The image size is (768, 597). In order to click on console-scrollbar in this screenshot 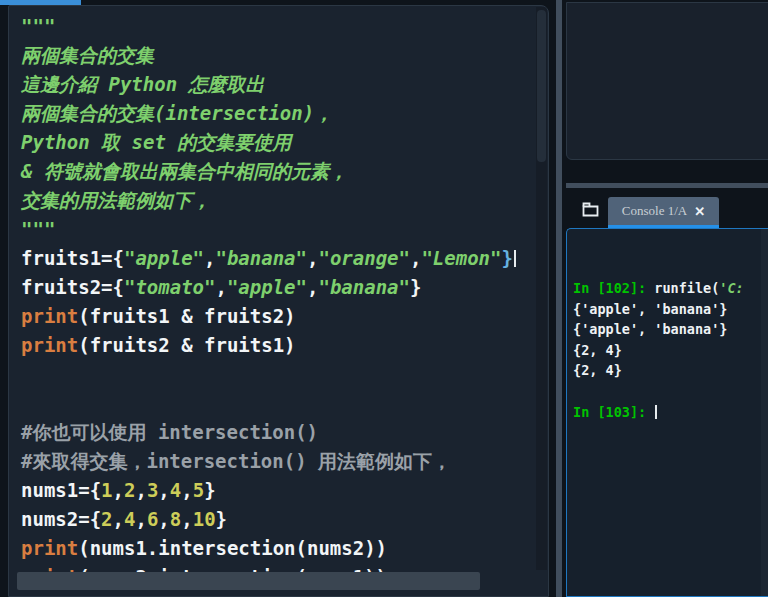, I will do `click(764, 412)`.